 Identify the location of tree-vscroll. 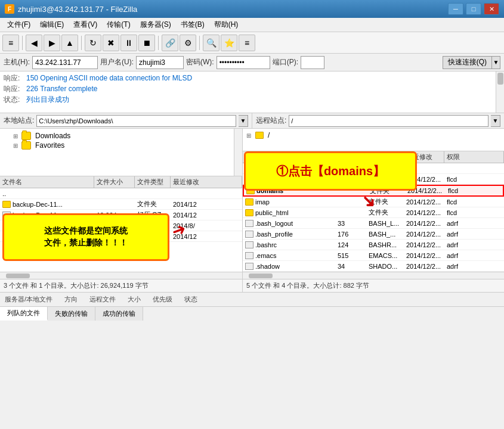
(238, 153).